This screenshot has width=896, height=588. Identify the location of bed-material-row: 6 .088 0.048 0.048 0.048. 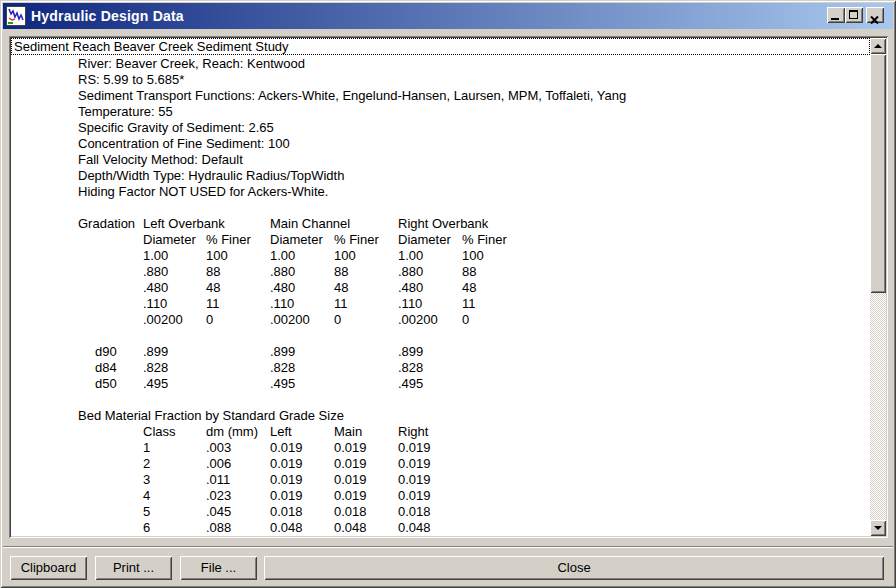
(440, 528).